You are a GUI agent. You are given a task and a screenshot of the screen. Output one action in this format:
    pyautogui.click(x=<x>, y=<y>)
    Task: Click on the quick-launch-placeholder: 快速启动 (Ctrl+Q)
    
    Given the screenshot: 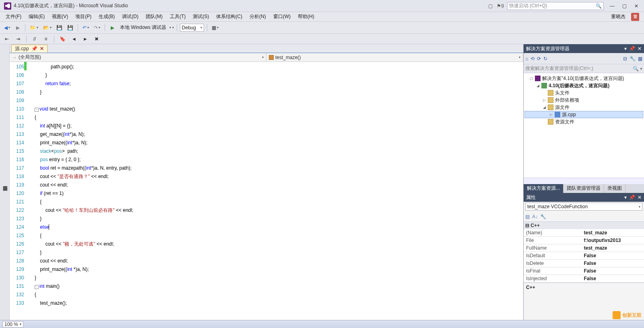 What is the action you would take?
    pyautogui.click(x=528, y=6)
    